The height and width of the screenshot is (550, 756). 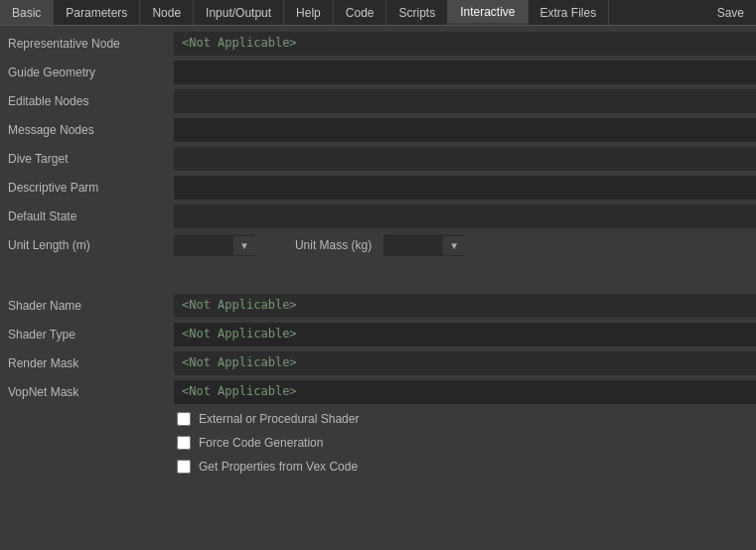 I want to click on tab-interactive: Interactive, so click(x=488, y=12).